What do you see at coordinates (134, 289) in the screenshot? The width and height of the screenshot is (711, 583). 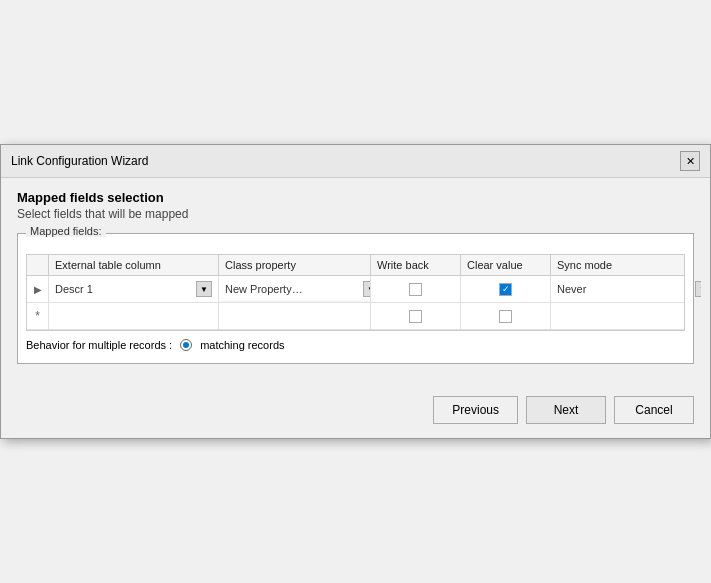 I see `ext-column-dropdown-wrap: ▼` at bounding box center [134, 289].